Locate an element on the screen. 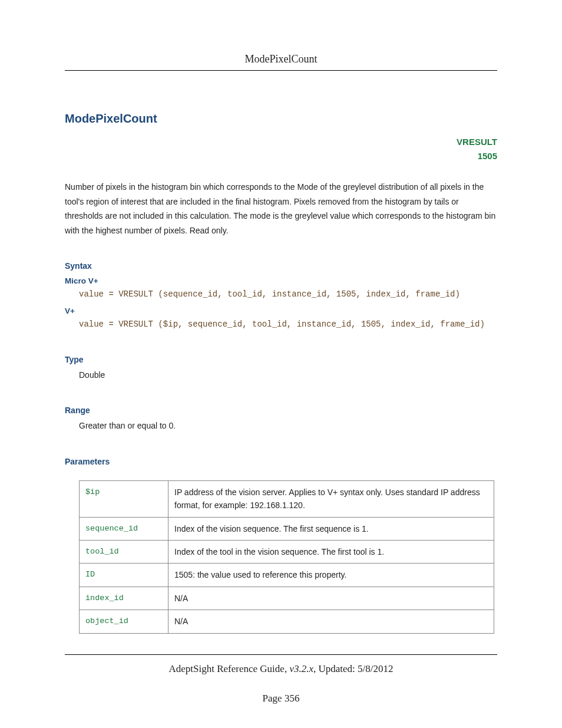 Image resolution: width=562 pixels, height=728 pixels. table-row: sequence_id Index of the vision sequence… is located at coordinates (287, 528).